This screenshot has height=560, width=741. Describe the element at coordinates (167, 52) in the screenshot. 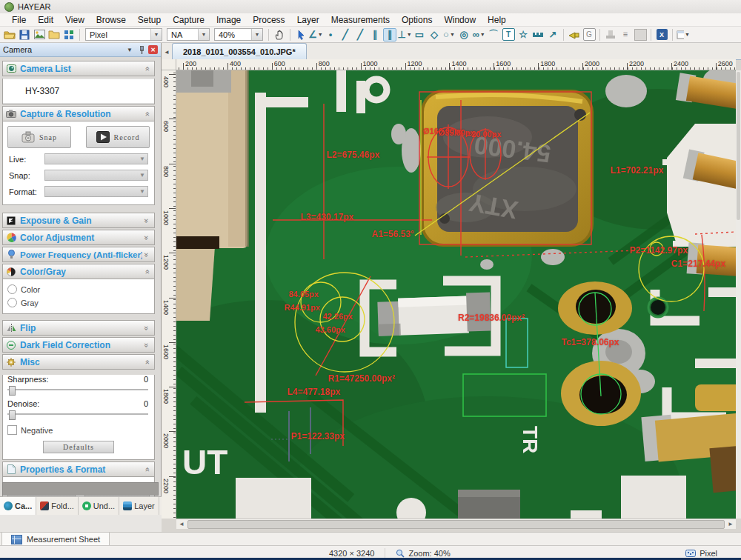

I see `tab-scroll-left-icon: ◄` at that location.